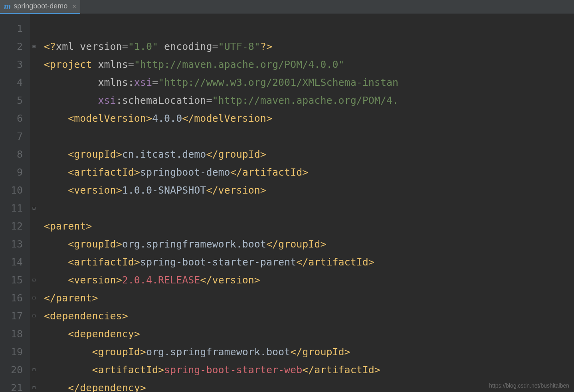 This screenshot has height=392, width=574. I want to click on line-number: 14, so click(11, 262).